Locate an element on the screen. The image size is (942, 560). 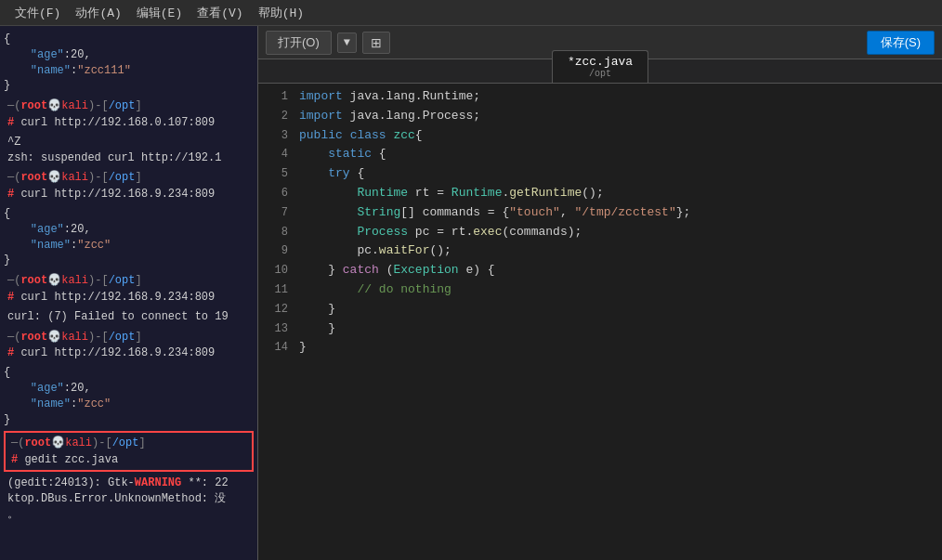
menu-action: 动作(A) is located at coordinates (98, 13).